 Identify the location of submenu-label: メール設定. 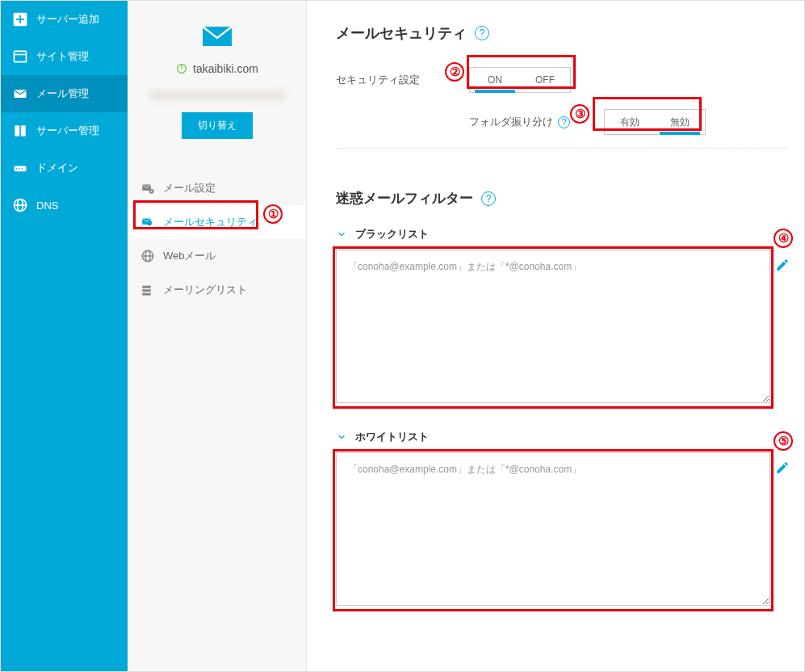
(189, 188).